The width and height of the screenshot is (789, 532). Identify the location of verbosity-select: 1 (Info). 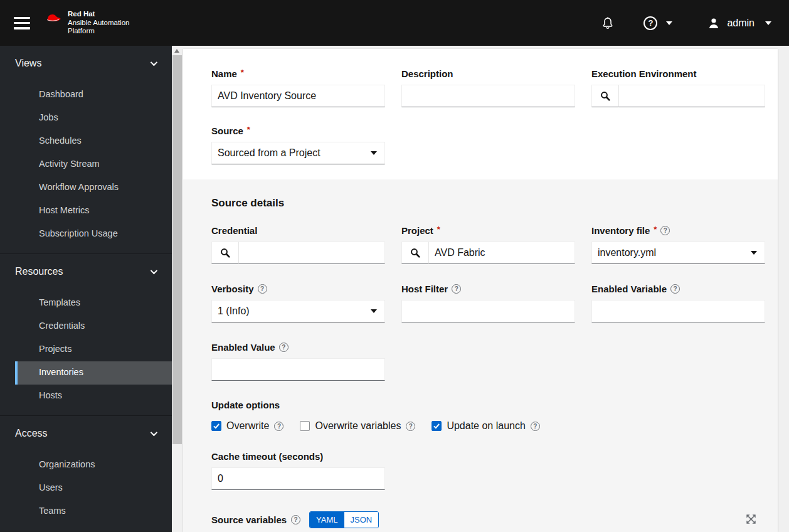
(299, 311).